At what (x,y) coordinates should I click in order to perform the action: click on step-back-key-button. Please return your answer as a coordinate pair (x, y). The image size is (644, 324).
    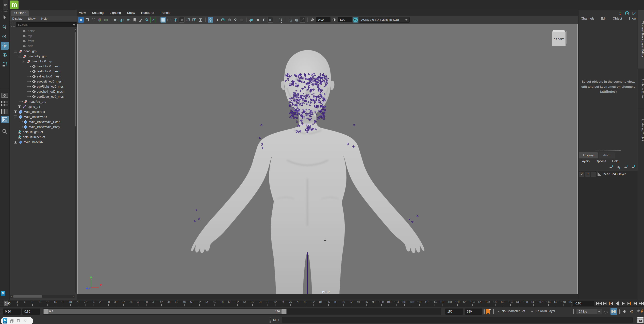
    Looking at the image, I should click on (605, 304).